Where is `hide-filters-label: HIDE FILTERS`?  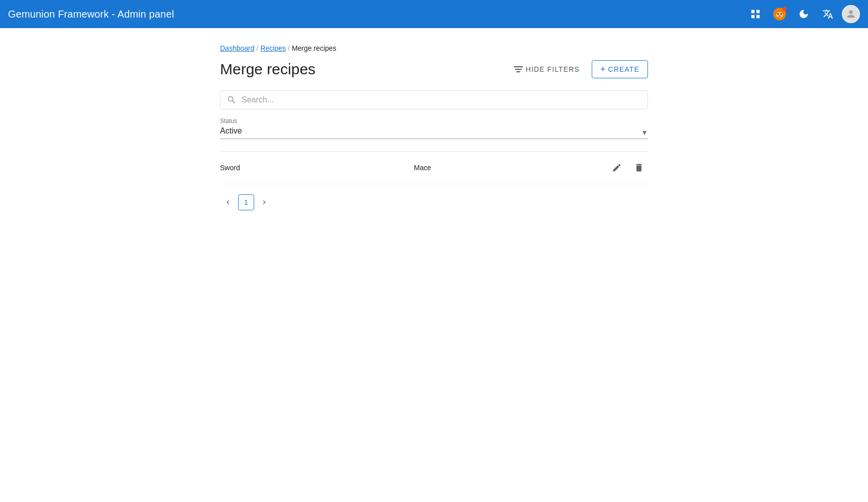 hide-filters-label: HIDE FILTERS is located at coordinates (553, 69).